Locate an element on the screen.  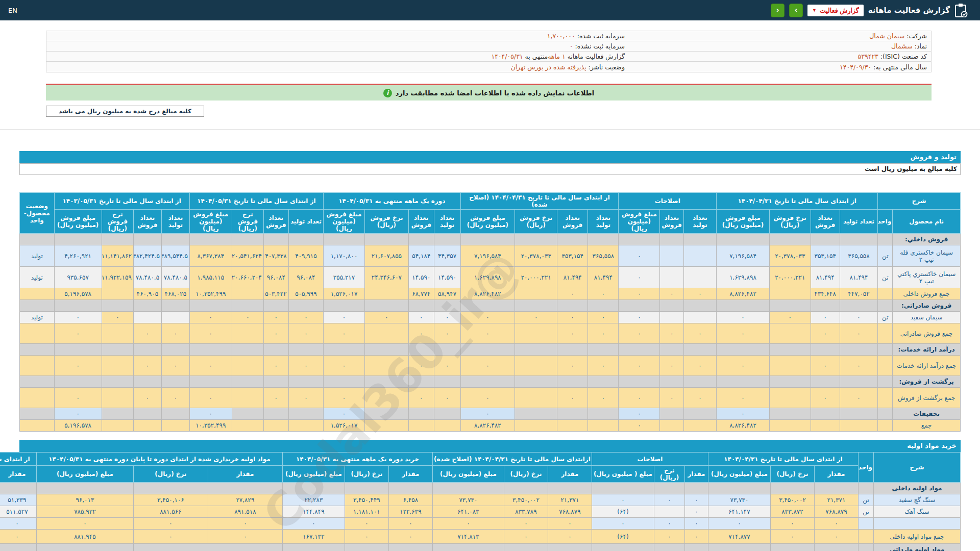
data-cell: ۱۲۲,۶۳۹ is located at coordinates (410, 512).